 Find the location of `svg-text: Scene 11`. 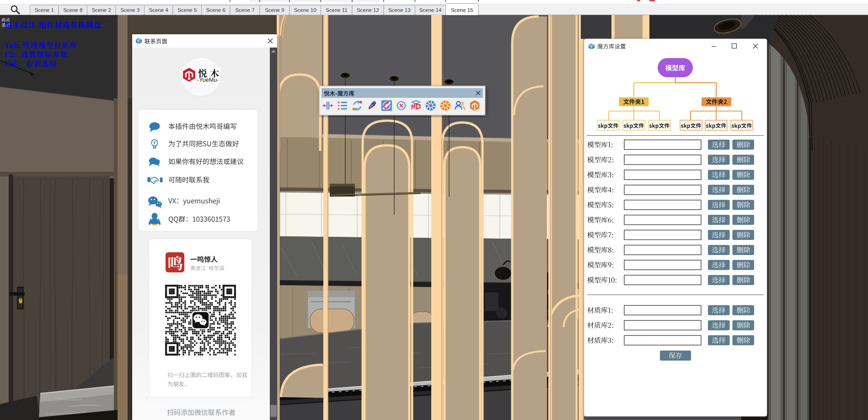

svg-text: Scene 11 is located at coordinates (337, 10).